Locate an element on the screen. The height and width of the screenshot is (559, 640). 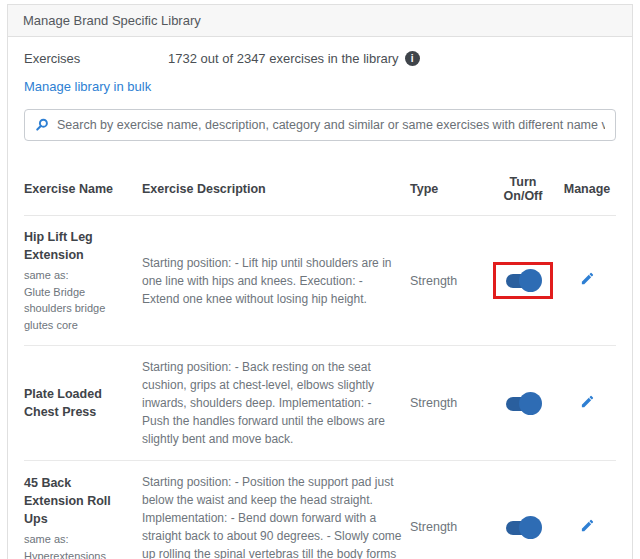
info-icon: i is located at coordinates (412, 58).